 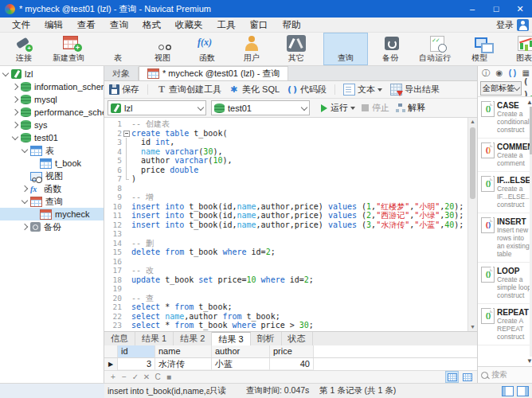 What do you see at coordinates (52, 100) in the screenshot?
I see `tree-item-mysql: mysql` at bounding box center [52, 100].